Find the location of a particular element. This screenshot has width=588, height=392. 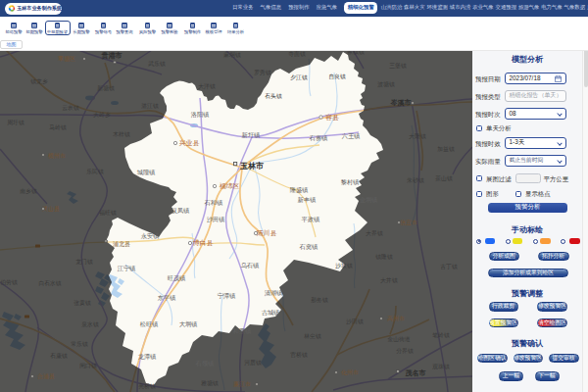

svg-text: 罗秀镇 is located at coordinates (263, 73).